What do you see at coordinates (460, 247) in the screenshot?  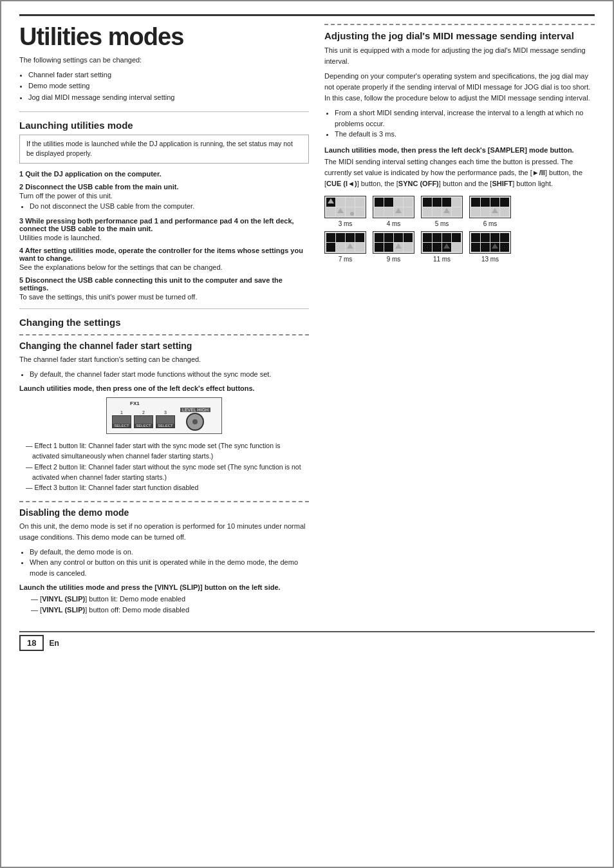 I see `midi-row-2: 7 ms` at bounding box center [460, 247].